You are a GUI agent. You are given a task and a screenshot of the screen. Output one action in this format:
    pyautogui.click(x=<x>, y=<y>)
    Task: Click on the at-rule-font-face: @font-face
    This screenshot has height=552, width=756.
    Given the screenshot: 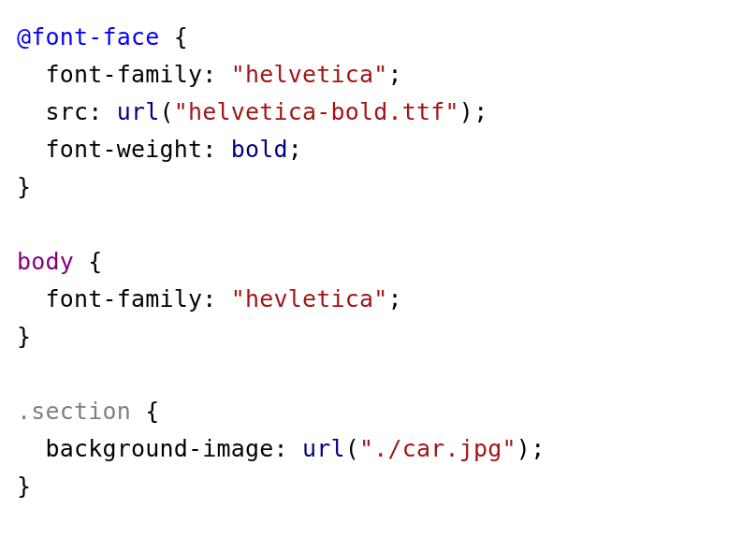 What is the action you would take?
    pyautogui.click(x=88, y=37)
    